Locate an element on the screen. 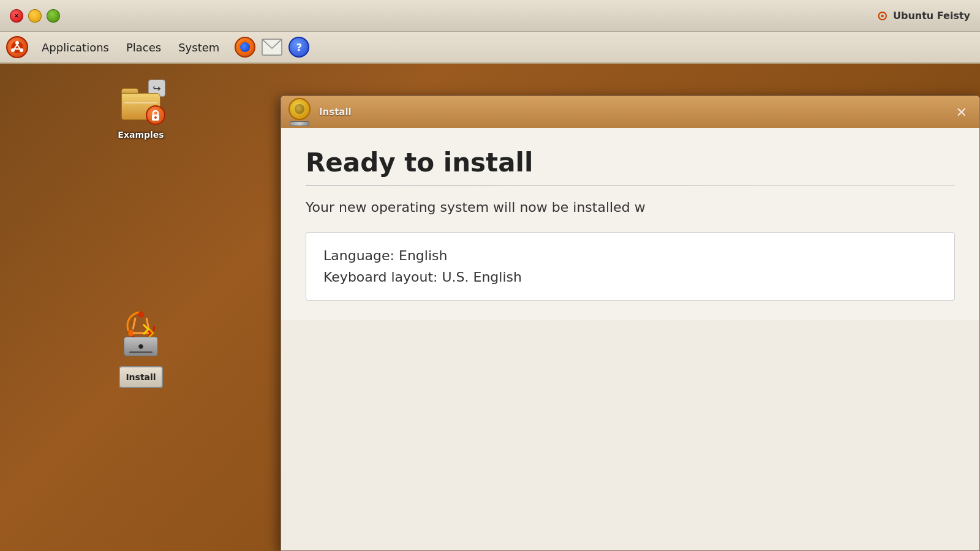 The width and height of the screenshot is (980, 551). menu-bar: Applications Places System ? is located at coordinates (490, 48).